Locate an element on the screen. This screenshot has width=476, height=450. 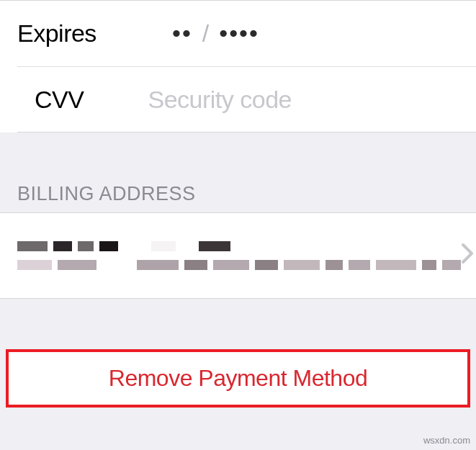
watermark: wsxdn.com is located at coordinates (446, 441).